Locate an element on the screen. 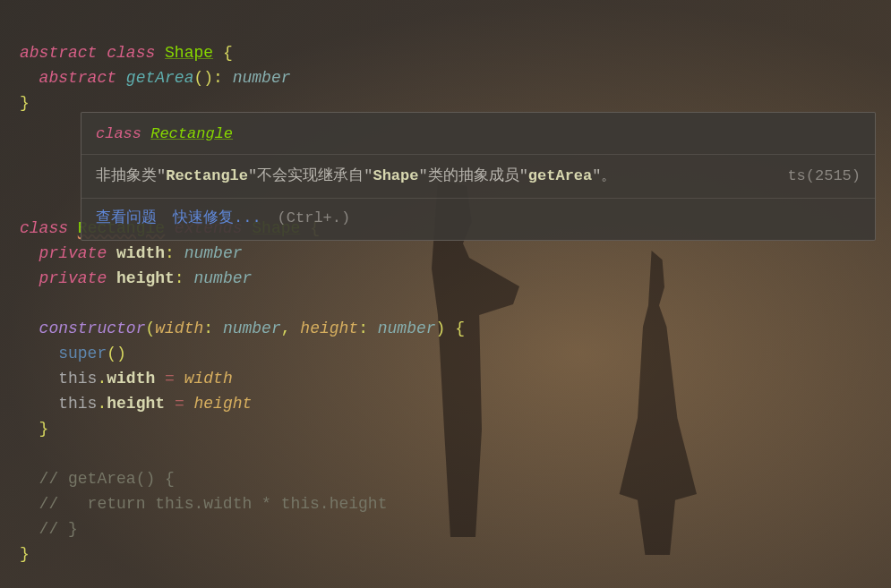 This screenshot has height=588, width=891. code-line: this.width = width is located at coordinates (455, 379).